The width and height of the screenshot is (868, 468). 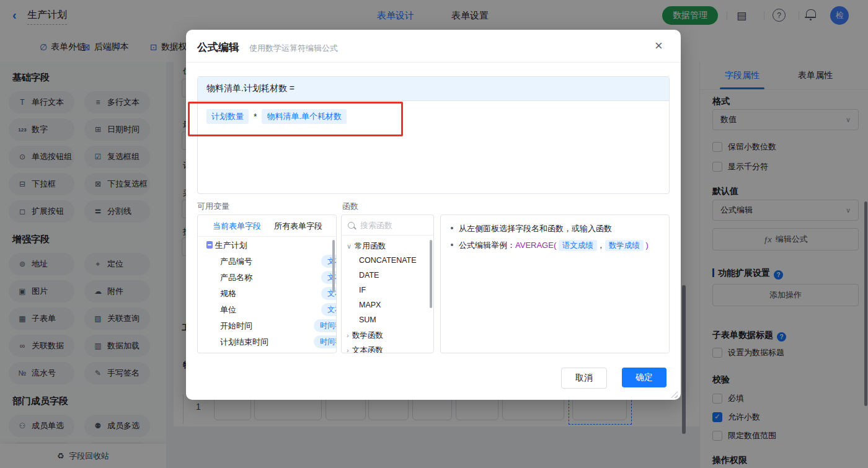 I want to click on function-item: DATE, so click(x=369, y=275).